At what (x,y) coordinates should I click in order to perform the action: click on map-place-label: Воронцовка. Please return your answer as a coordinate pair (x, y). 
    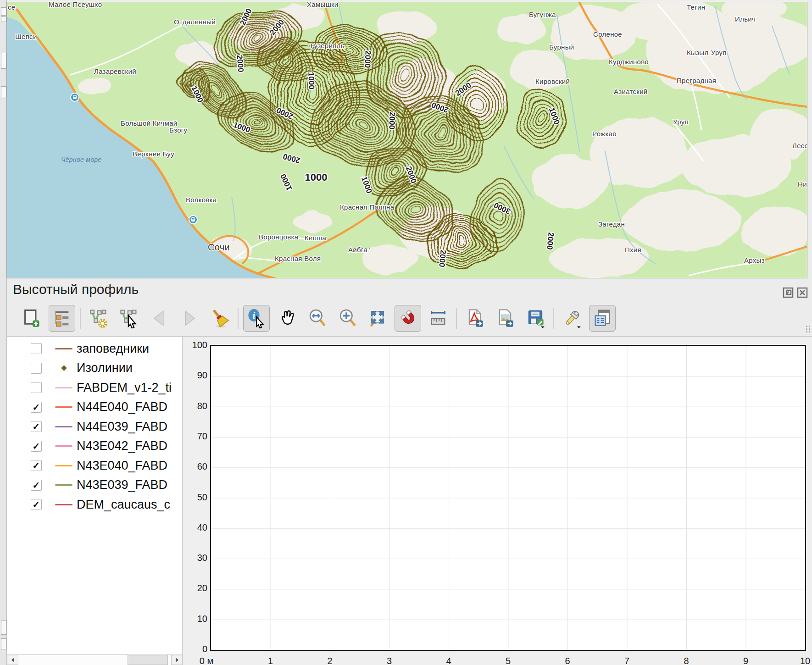
    Looking at the image, I should click on (279, 237).